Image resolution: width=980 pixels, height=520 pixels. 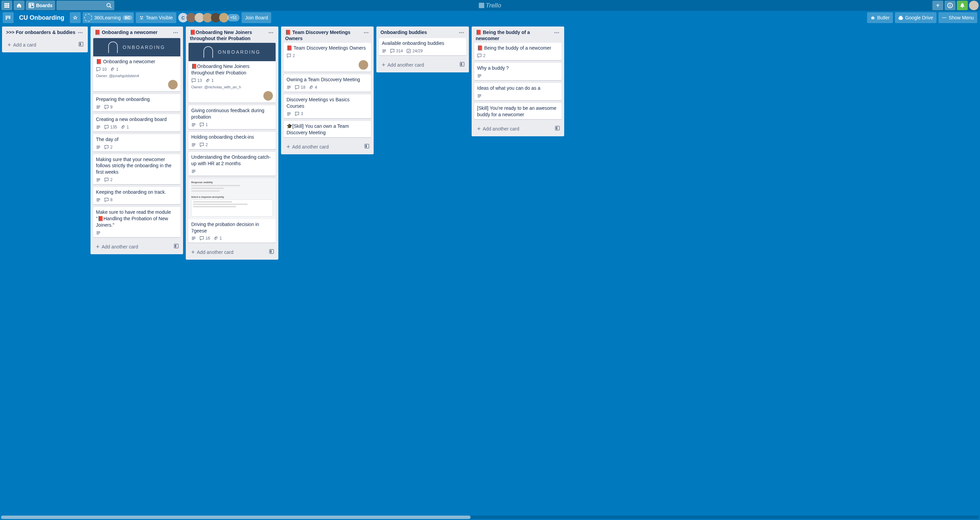 I want to click on list-title: 📕 Onboarding a newcomer, so click(x=133, y=32).